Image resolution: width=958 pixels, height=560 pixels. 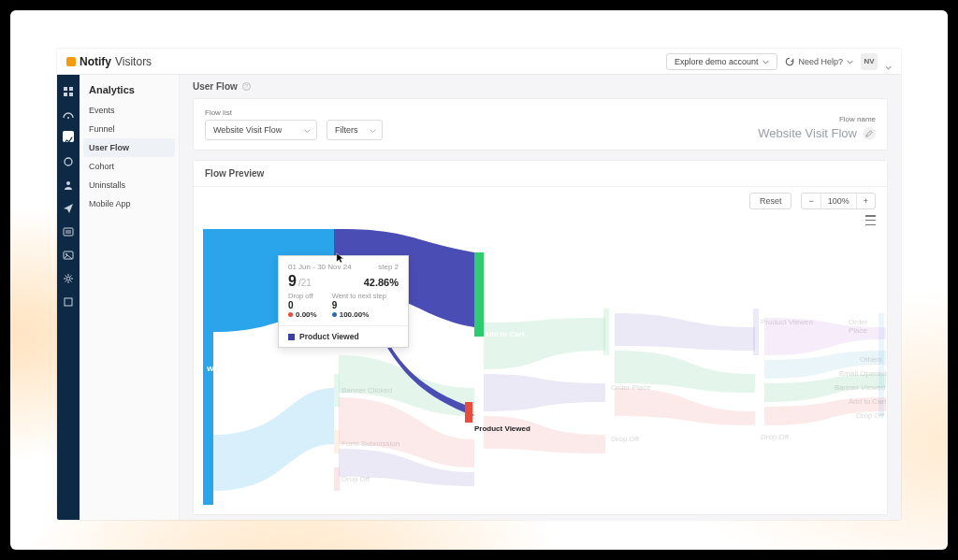 I want to click on tooltip-range: 01 Jun - 30 Nov 24, so click(x=320, y=267).